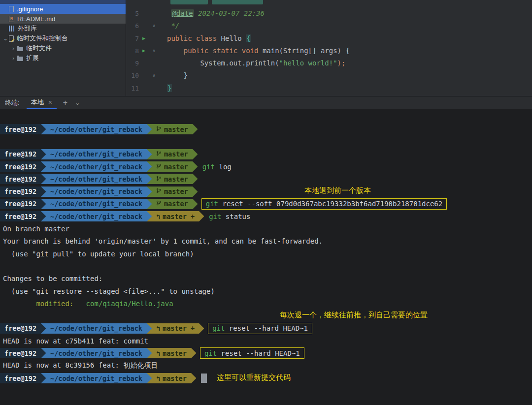  Describe the element at coordinates (63, 58) in the screenshot. I see `tree-item: ›扩展` at that location.